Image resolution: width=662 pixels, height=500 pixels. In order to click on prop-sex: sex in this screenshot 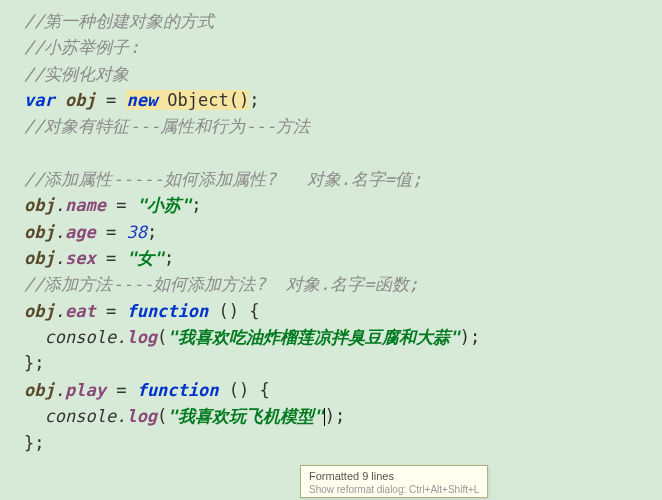, I will do `click(80, 258)`.